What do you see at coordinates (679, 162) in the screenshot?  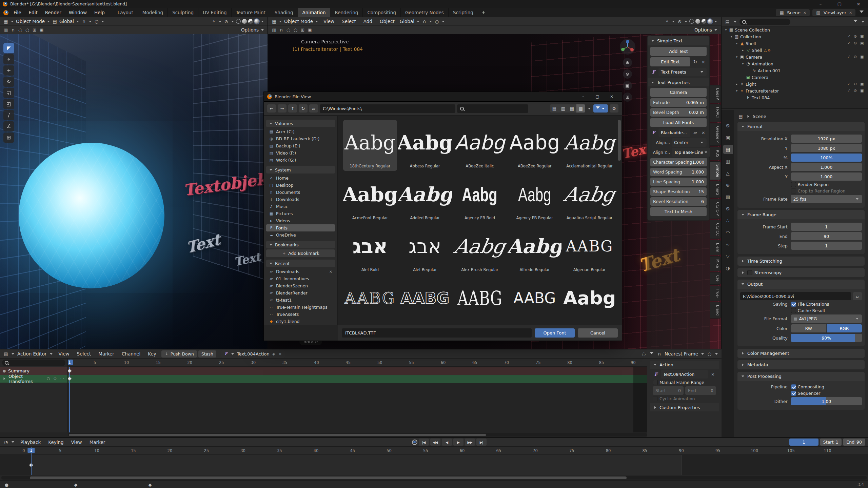 I see `character-spacing-field: Character Spacing1.000` at bounding box center [679, 162].